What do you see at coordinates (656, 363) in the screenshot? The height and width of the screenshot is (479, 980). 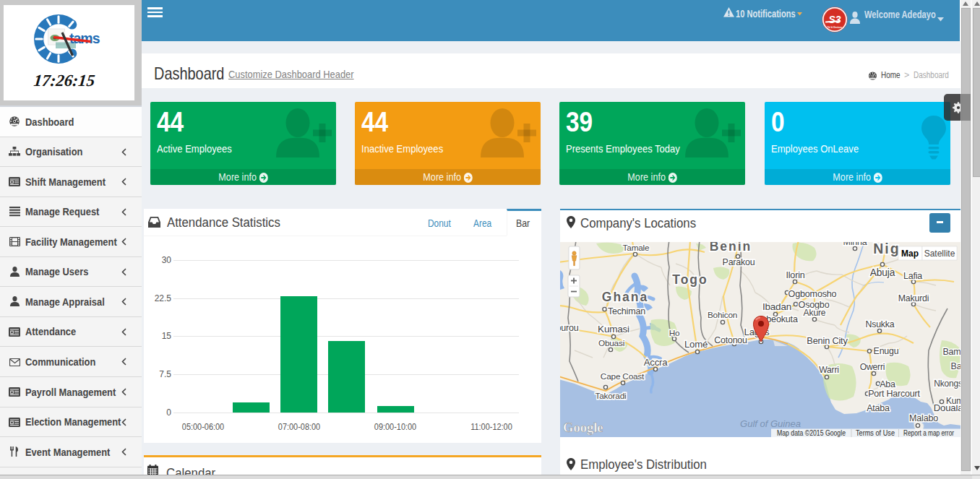 I see `svg-text: Accra` at bounding box center [656, 363].